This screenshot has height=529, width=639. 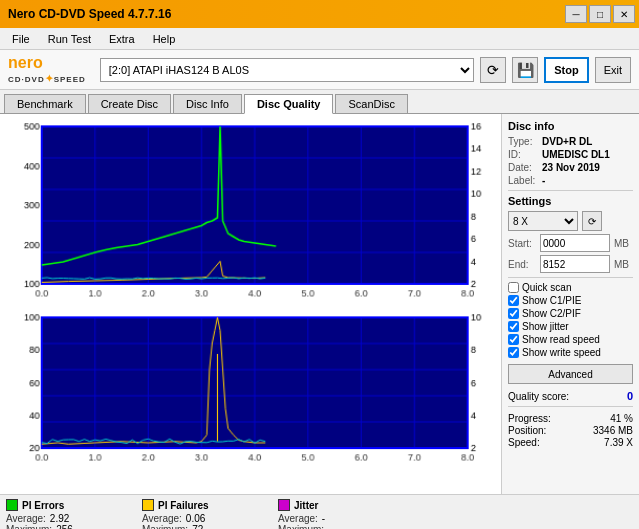 What do you see at coordinates (320, 102) in the screenshot?
I see `tab-bar: Benchmark Create Disc Disc Info Disc Qua…` at bounding box center [320, 102].